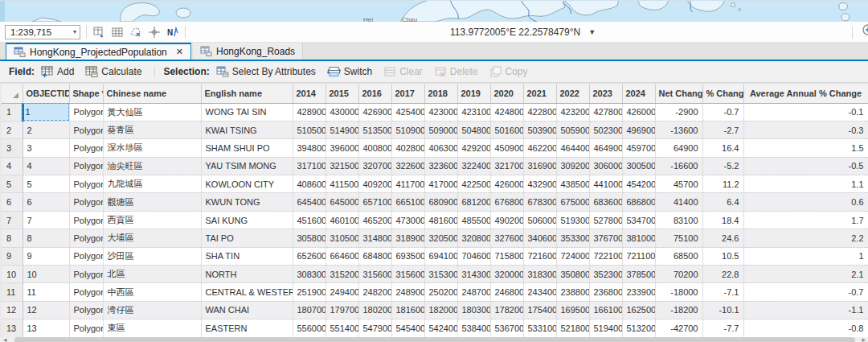 The width and height of the screenshot is (868, 342). What do you see at coordinates (506, 310) in the screenshot?
I see `table-cell: 178200` at bounding box center [506, 310].